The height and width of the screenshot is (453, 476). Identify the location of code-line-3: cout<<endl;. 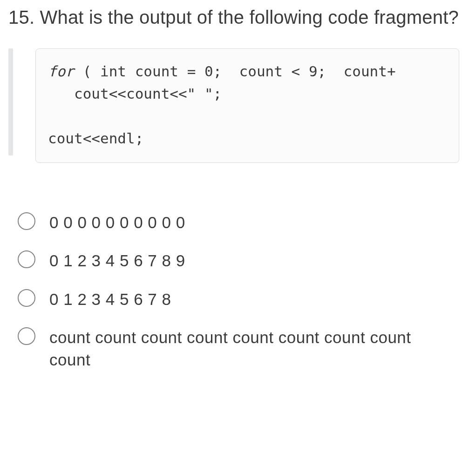
(96, 138).